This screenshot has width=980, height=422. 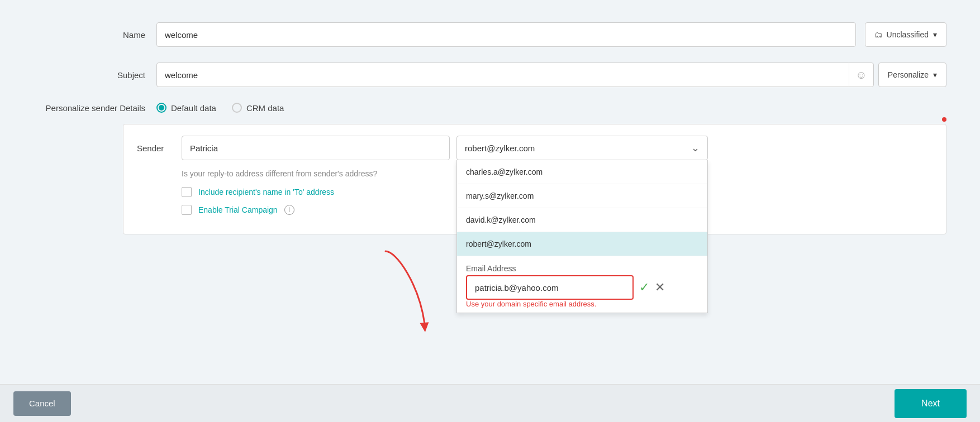 What do you see at coordinates (515, 75) in the screenshot?
I see `subject-input-wrap: ☺` at bounding box center [515, 75].